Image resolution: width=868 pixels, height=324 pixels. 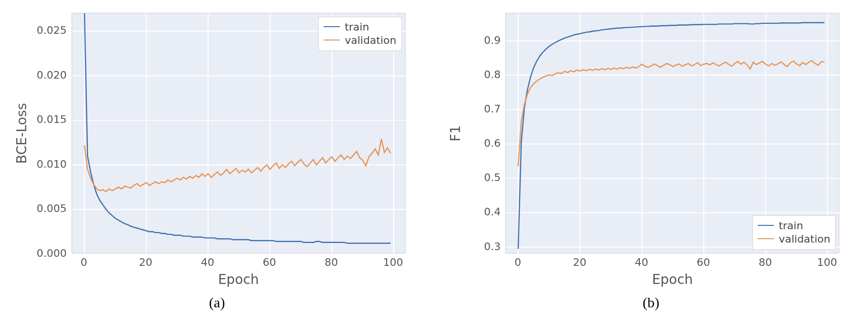 I want to click on ytick-label: 0.000, so click(x=52, y=253).